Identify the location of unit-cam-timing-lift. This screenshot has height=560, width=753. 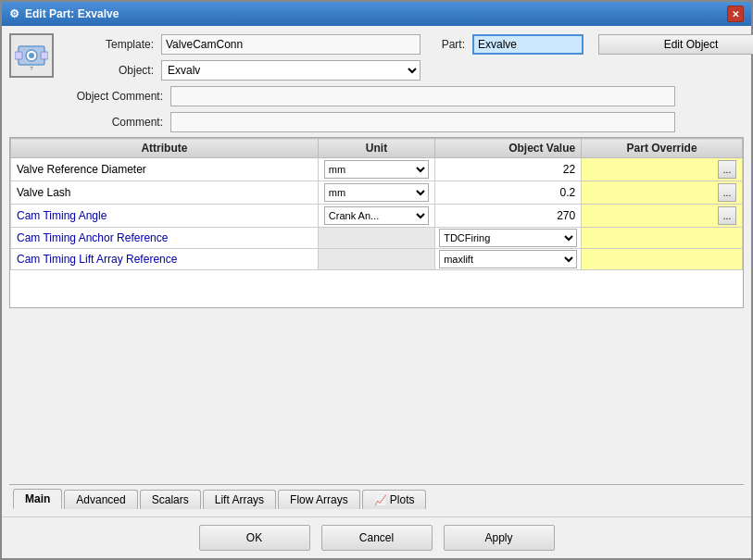
(376, 259).